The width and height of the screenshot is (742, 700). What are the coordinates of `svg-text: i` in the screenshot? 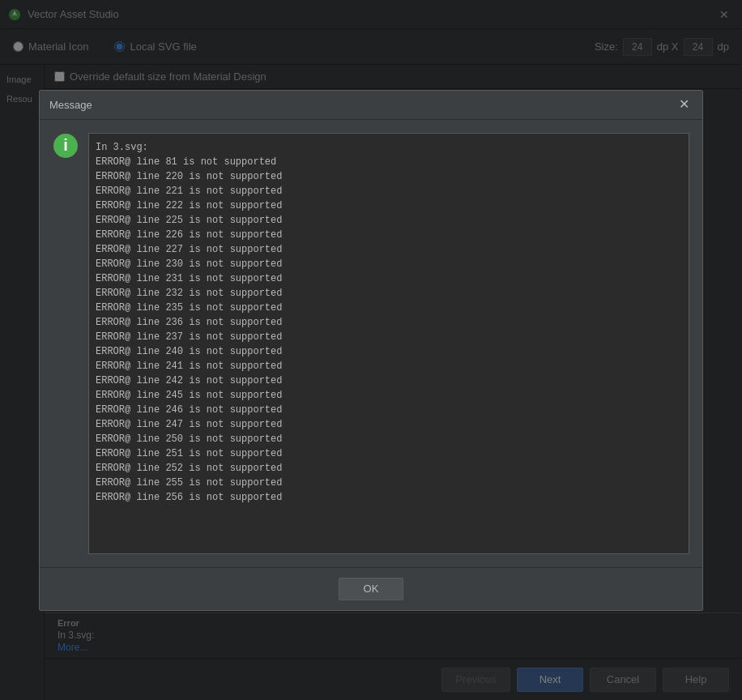 It's located at (66, 145).